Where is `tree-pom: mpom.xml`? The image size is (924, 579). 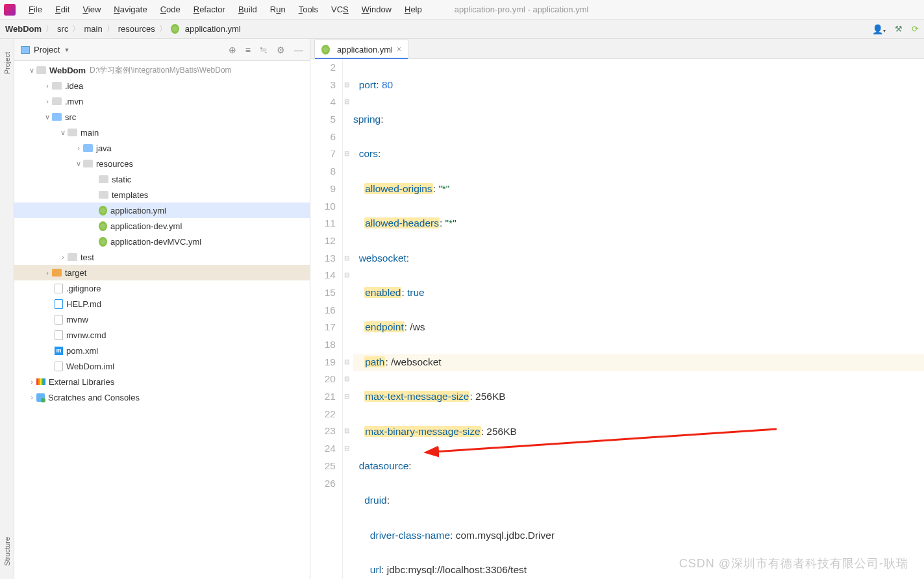
tree-pom: mpom.xml is located at coordinates (162, 351).